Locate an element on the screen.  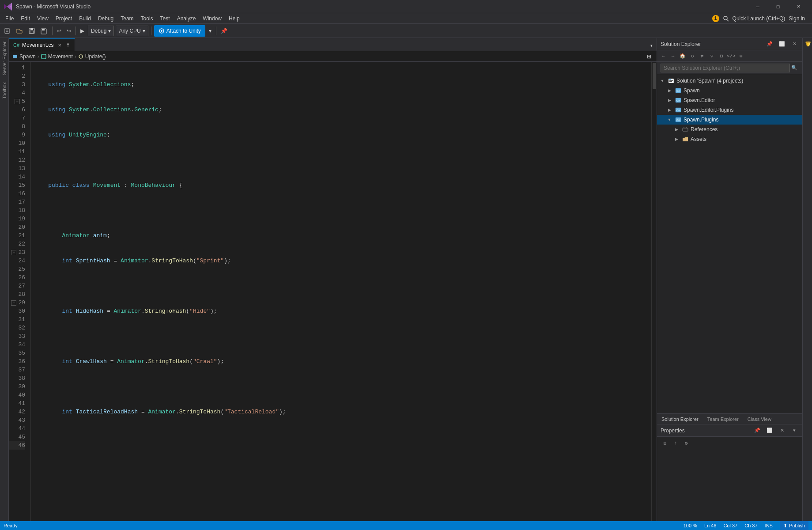
breadcrumb-method: Update() is located at coordinates (92, 57).